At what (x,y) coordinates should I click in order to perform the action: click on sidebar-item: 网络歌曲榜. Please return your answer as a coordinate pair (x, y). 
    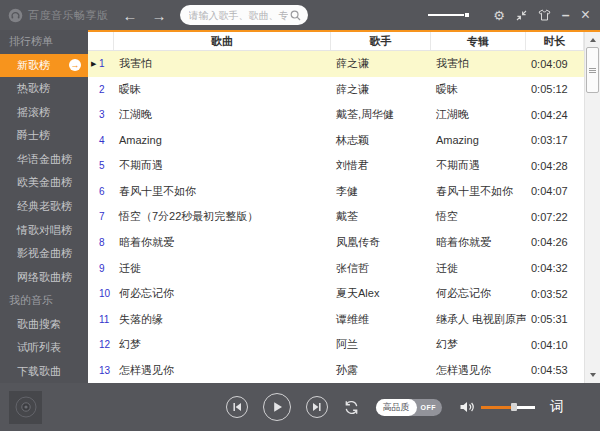
    Looking at the image, I should click on (44, 277).